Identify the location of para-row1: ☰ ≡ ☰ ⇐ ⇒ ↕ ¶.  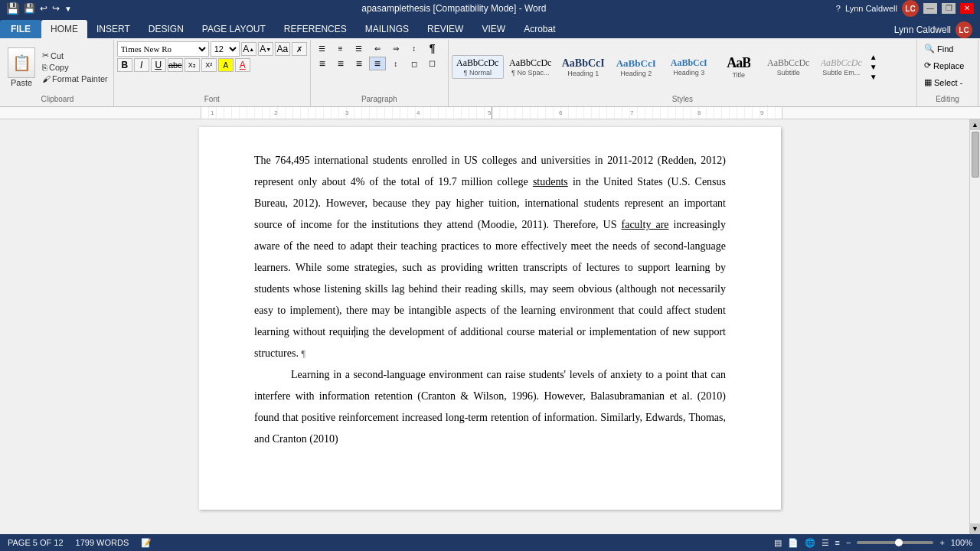
(377, 48).